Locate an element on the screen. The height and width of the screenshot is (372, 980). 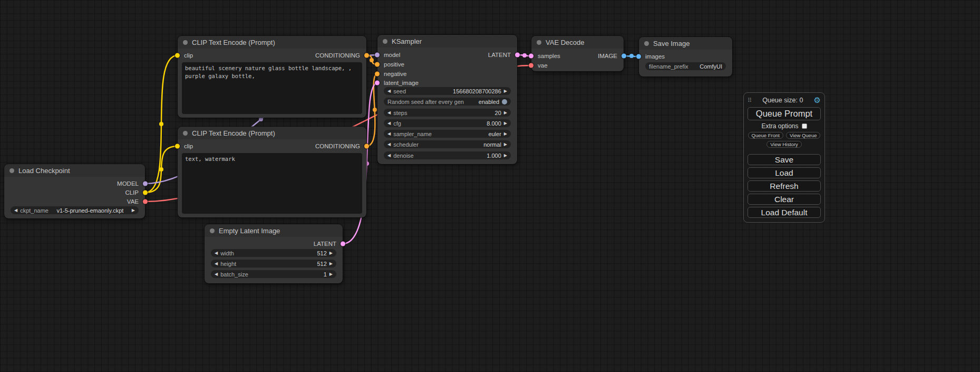
height-widget: ◀ height 512 ▶ is located at coordinates (274, 264).